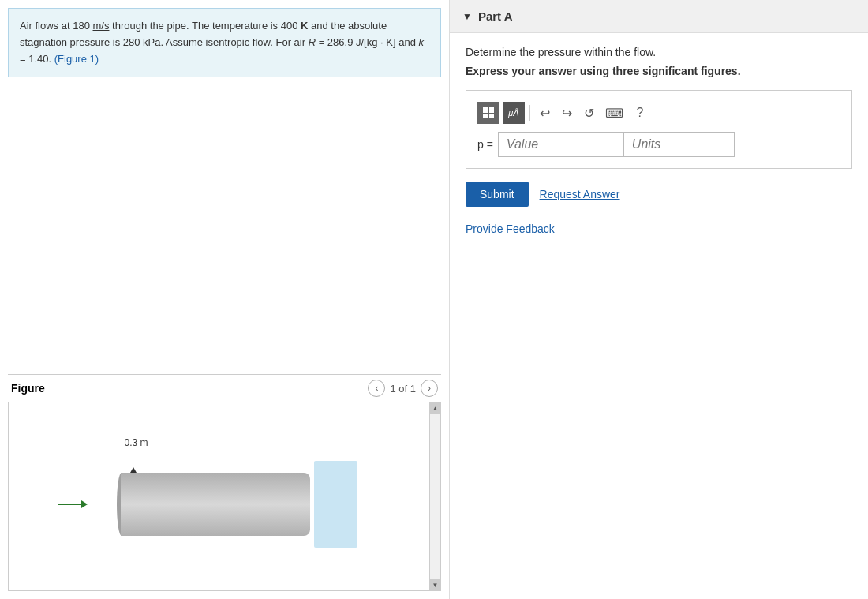 This screenshot has width=868, height=599. I want to click on action-row: Submit Request Answer, so click(659, 194).